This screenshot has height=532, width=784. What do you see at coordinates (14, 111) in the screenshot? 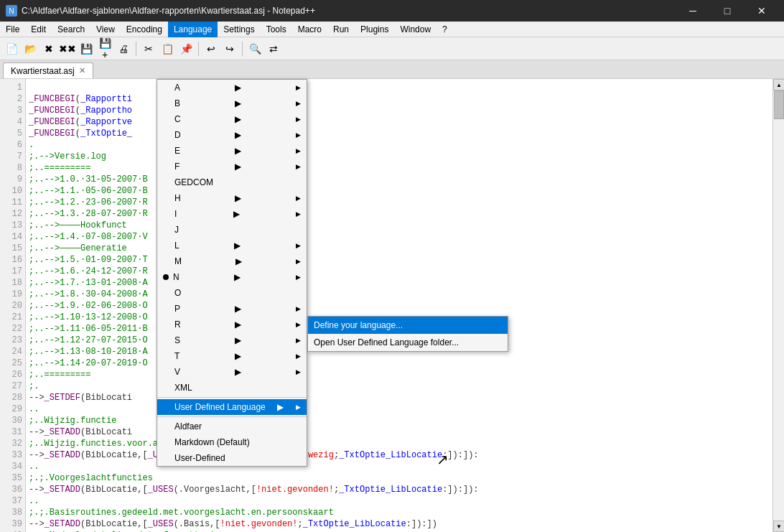
I see `line-num-3: 3` at bounding box center [14, 111].